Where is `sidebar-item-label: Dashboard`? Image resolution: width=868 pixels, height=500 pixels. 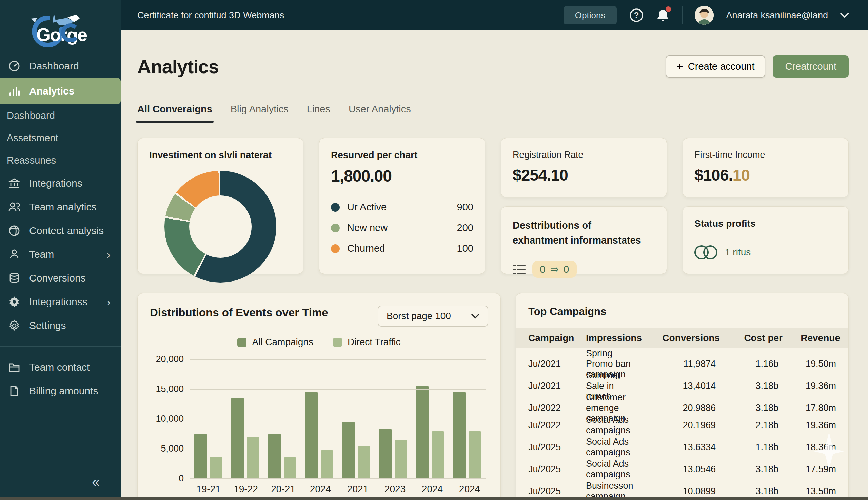 sidebar-item-label: Dashboard is located at coordinates (54, 66).